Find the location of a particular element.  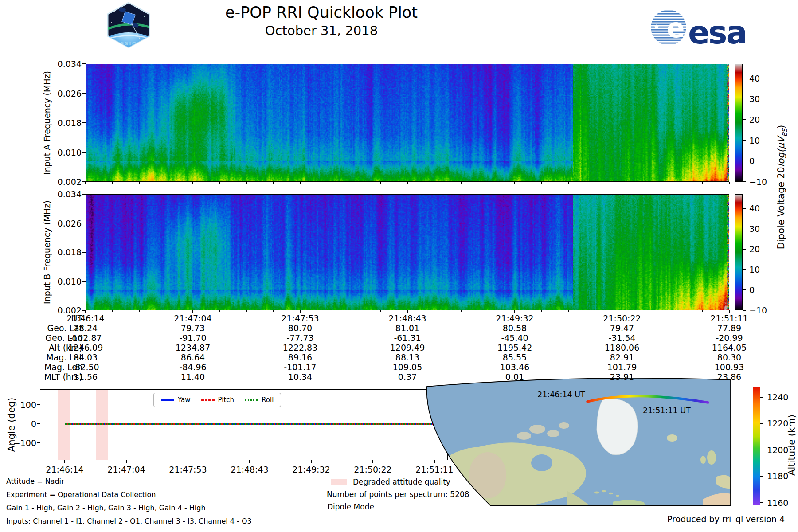

altitude-tick is located at coordinates (762, 424).